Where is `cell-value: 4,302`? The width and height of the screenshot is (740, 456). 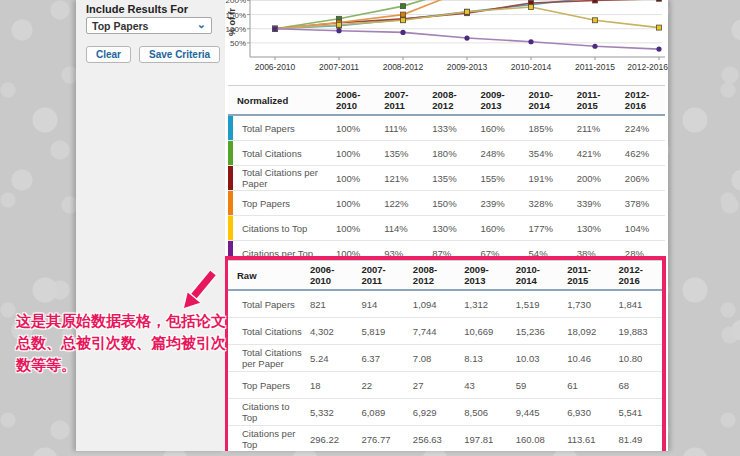 cell-value: 4,302 is located at coordinates (328, 332).